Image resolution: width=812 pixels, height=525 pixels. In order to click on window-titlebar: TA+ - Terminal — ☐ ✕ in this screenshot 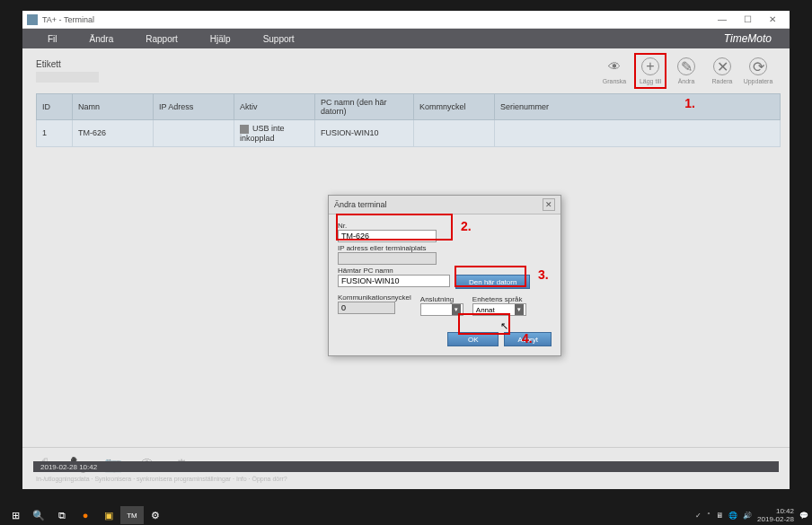, I will do `click(406, 20)`.